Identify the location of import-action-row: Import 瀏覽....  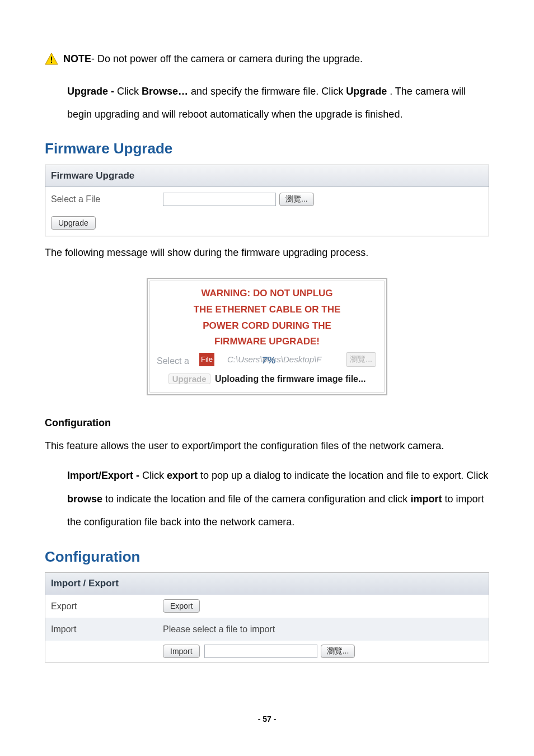
(267, 651).